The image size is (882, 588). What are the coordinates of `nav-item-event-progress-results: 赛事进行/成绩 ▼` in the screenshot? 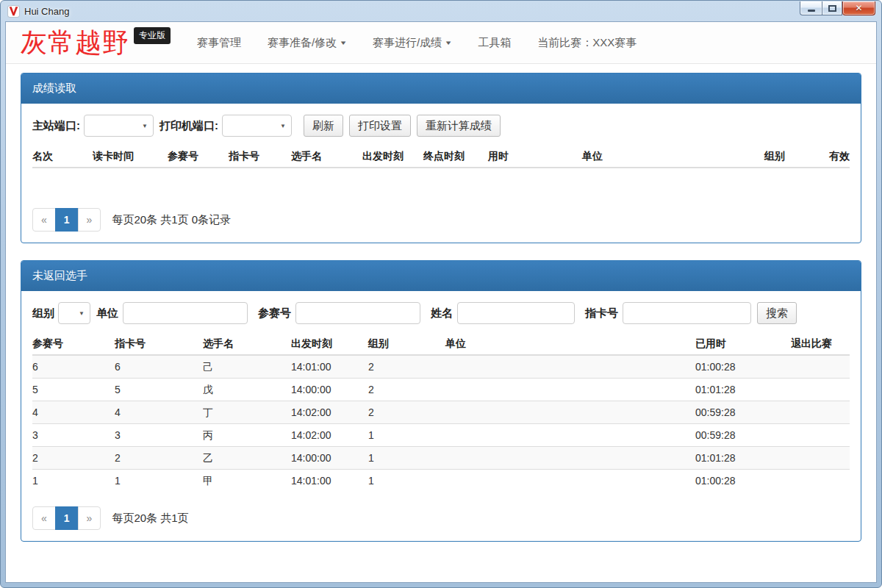 It's located at (412, 43).